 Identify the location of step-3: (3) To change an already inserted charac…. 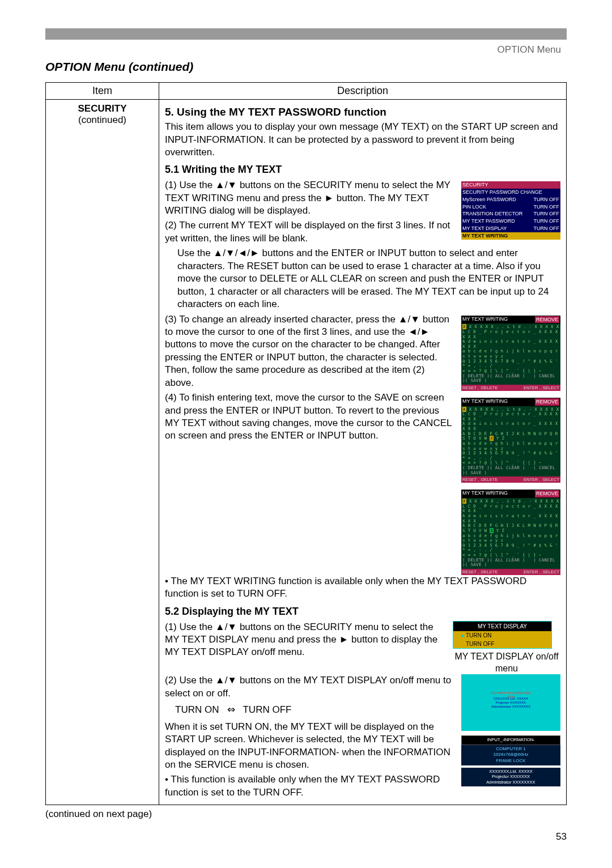
(311, 351).